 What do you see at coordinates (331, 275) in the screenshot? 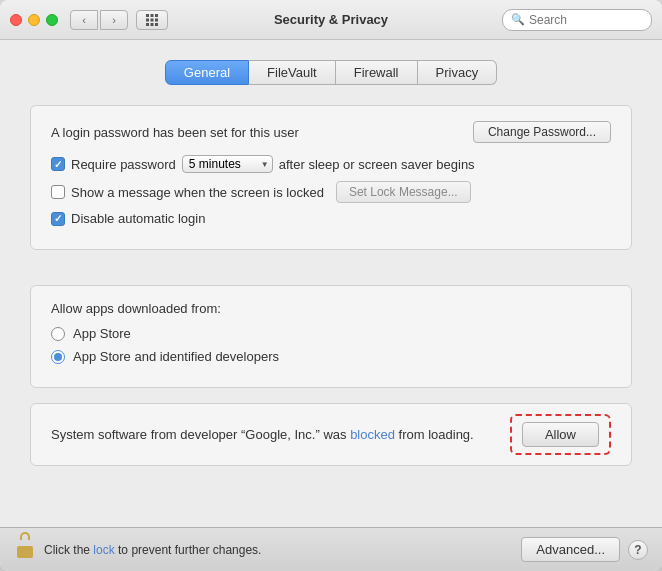
I see `spacer` at bounding box center [331, 275].